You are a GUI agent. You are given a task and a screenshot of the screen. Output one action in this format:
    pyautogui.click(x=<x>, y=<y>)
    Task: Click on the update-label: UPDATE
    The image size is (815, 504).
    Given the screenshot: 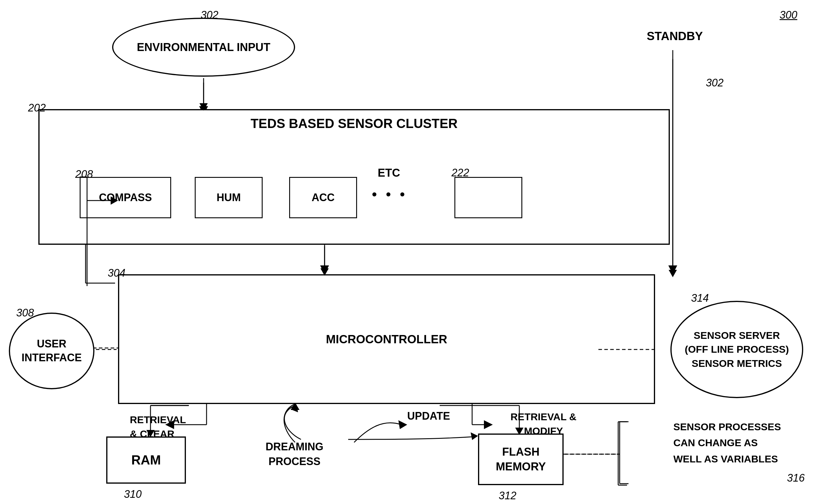 What is the action you would take?
    pyautogui.click(x=429, y=416)
    